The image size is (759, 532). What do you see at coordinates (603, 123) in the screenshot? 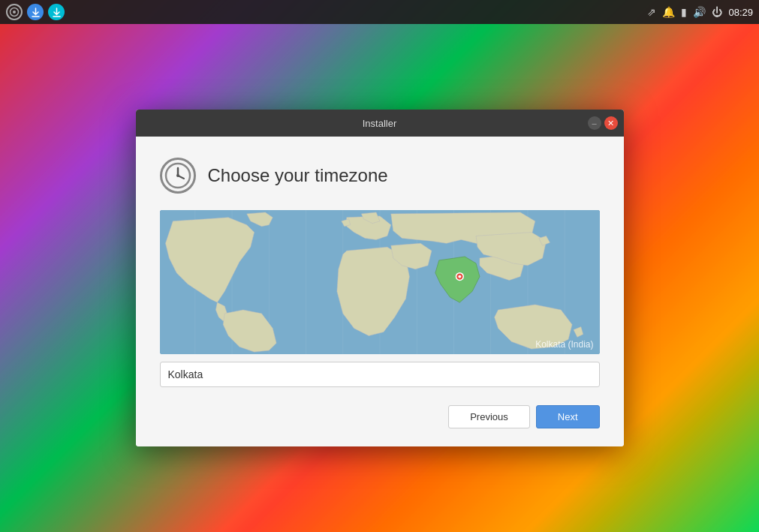
I see `titlebar-controls: – ✕` at bounding box center [603, 123].